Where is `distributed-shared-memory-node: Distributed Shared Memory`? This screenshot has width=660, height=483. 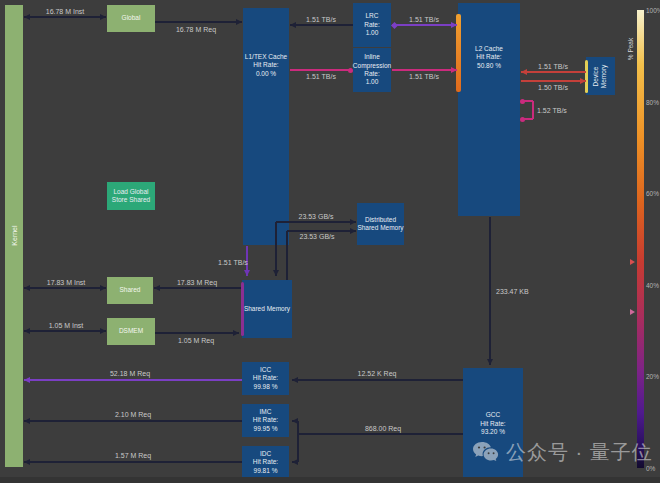
distributed-shared-memory-node: Distributed Shared Memory is located at coordinates (380, 224).